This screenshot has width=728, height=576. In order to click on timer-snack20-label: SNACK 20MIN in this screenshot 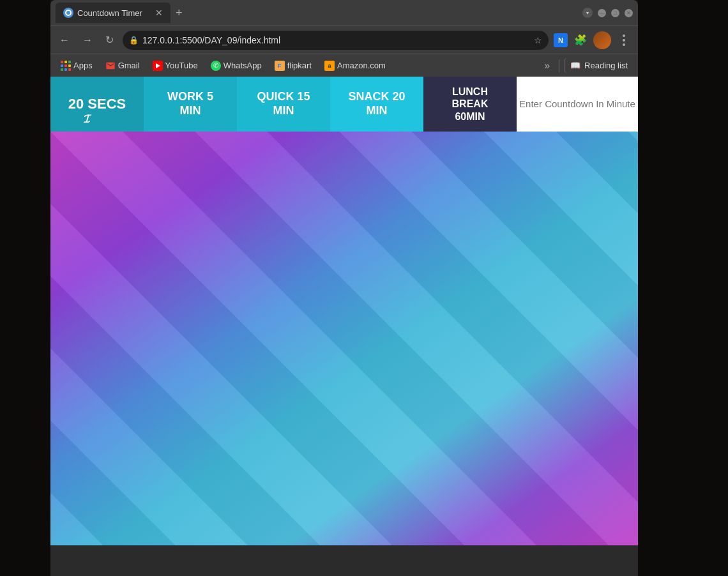, I will do `click(377, 103)`.